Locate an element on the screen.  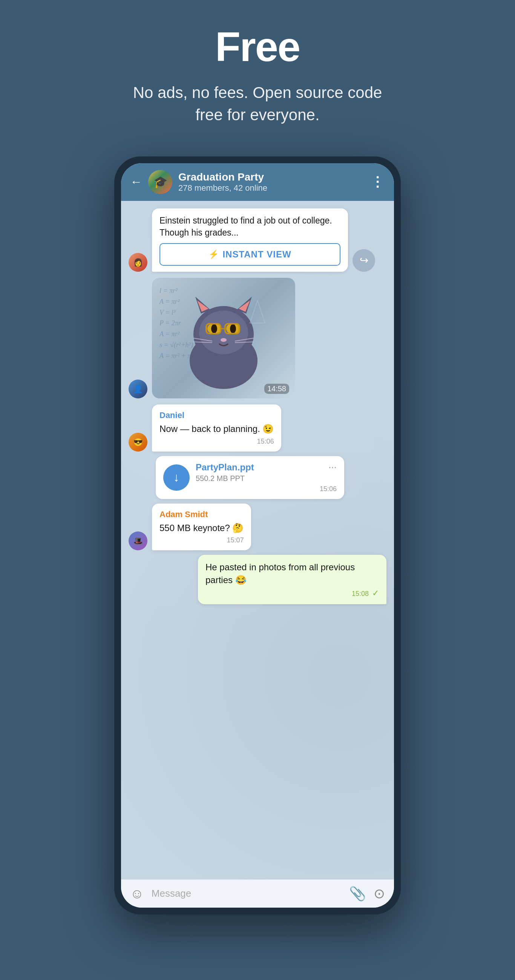
message-row: 🎩 Adam Smidt 550 MB keynote? 🤔 15:07 is located at coordinates (257, 527).